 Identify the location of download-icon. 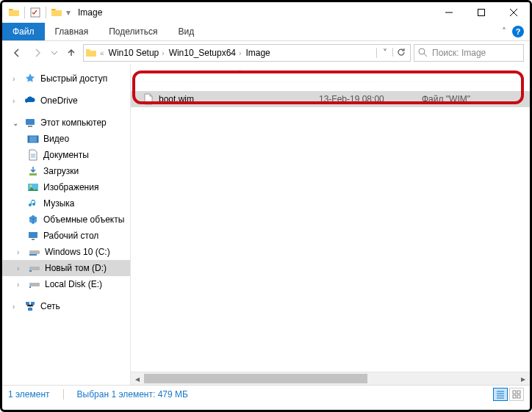
(33, 171).